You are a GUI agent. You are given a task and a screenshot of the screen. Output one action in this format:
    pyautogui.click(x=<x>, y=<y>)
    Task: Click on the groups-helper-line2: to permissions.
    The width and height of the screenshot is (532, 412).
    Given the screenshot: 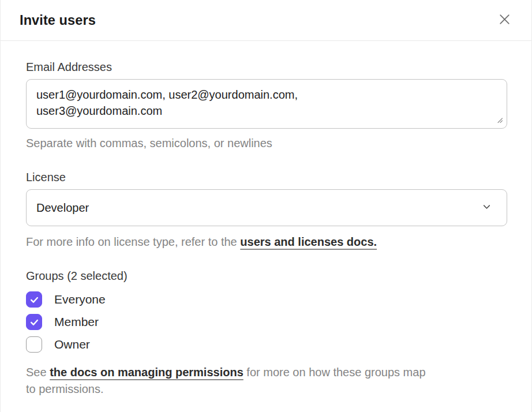 What is the action you would take?
    pyautogui.click(x=65, y=389)
    